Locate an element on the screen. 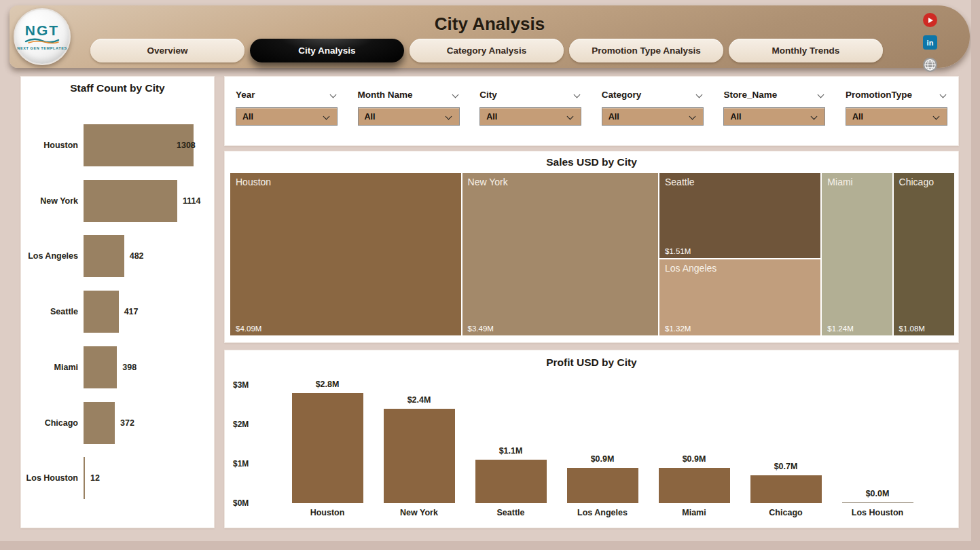 The height and width of the screenshot is (550, 980). staff-row-los-angeles: Los Angeles482 is located at coordinates (117, 256).